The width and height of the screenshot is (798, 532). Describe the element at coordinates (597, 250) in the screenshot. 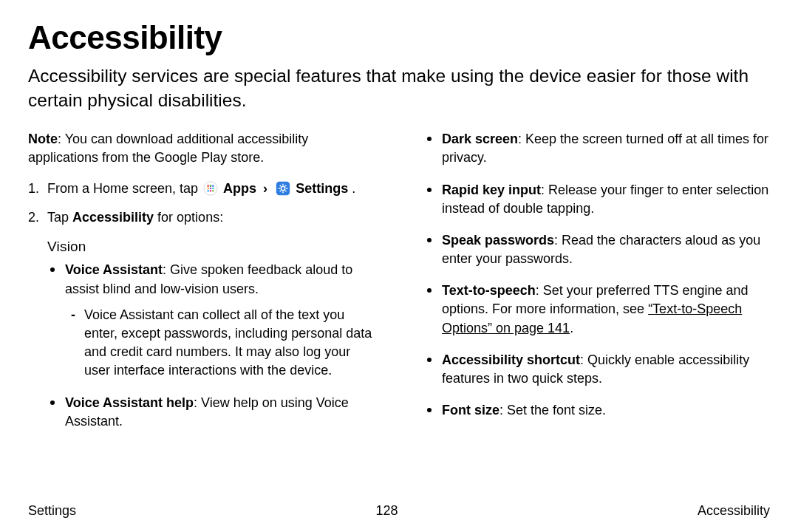

I see `item-speak-passwords: Speak passwords: Read the characters alo…` at that location.